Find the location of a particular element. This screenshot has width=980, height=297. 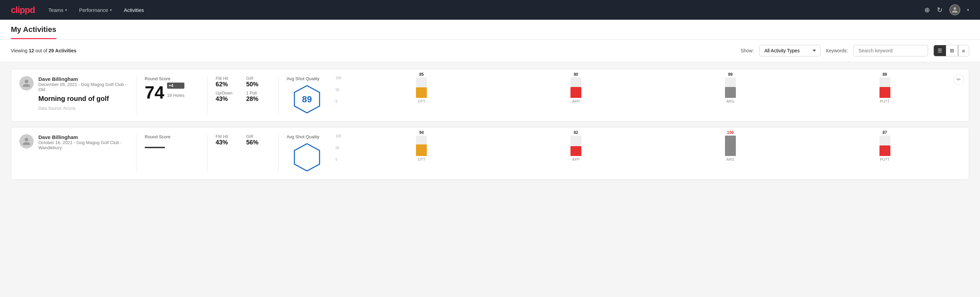

viewing-text: Viewing 12 out of 29 Activities is located at coordinates (373, 51).